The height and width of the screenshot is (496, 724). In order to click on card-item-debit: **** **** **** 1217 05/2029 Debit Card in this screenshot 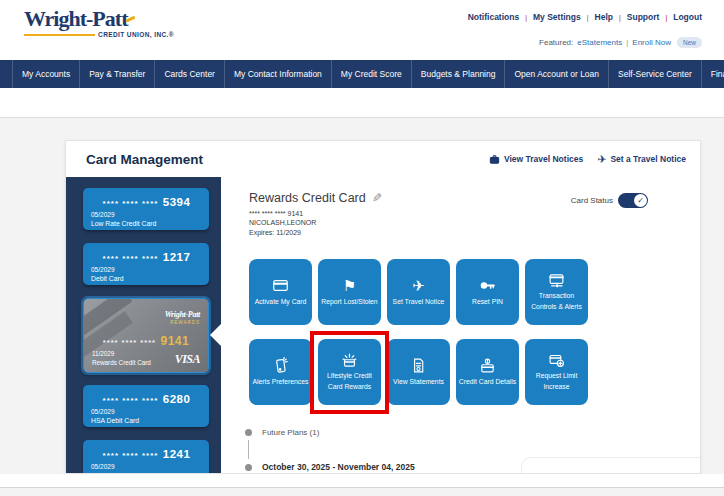, I will do `click(146, 264)`.